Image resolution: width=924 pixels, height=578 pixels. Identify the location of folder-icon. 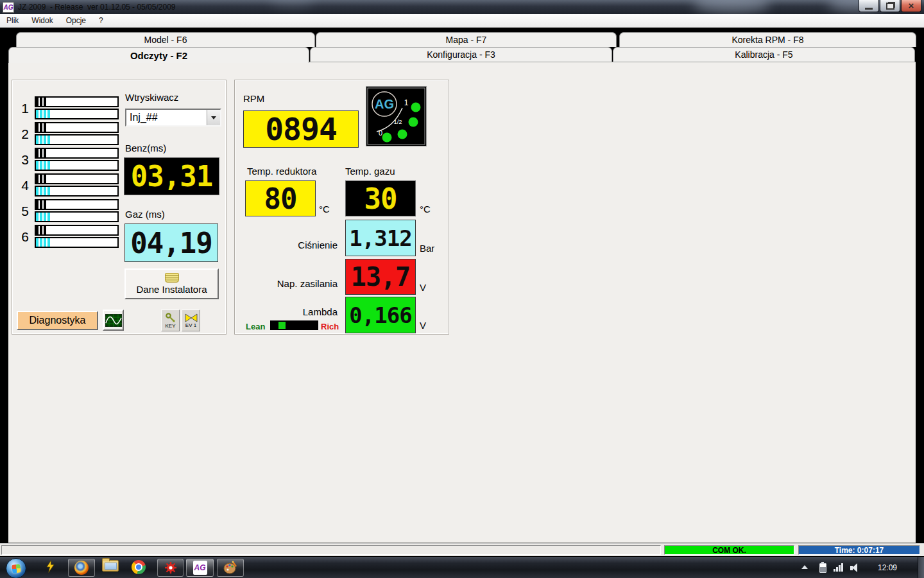
(110, 566).